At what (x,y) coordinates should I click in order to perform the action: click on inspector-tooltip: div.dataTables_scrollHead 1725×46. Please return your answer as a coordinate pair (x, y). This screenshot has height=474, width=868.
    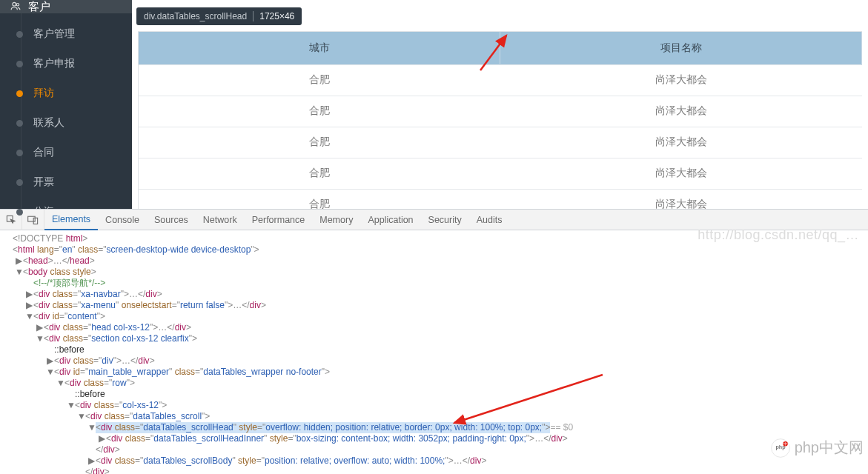
    Looking at the image, I should click on (219, 16).